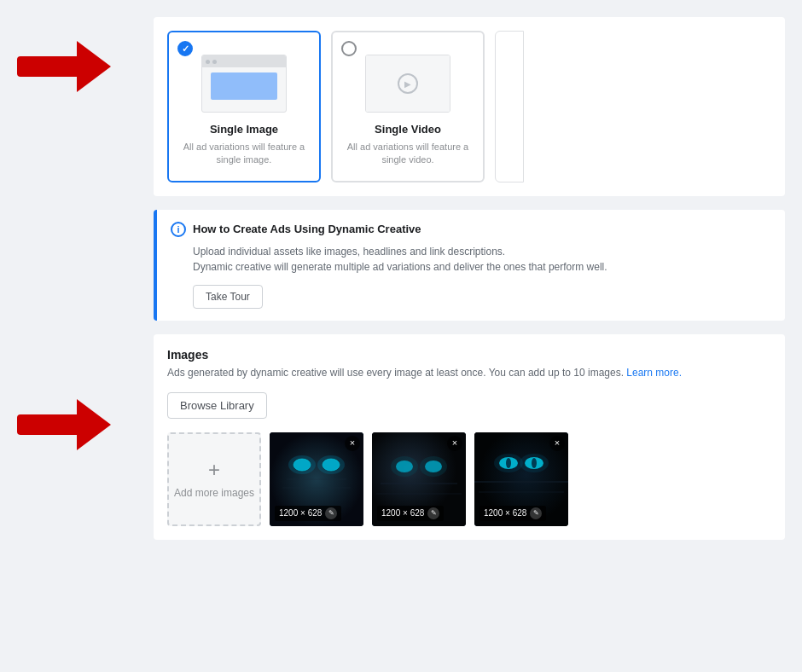 The width and height of the screenshot is (802, 672). What do you see at coordinates (408, 84) in the screenshot?
I see `play-icon: ▶` at bounding box center [408, 84].